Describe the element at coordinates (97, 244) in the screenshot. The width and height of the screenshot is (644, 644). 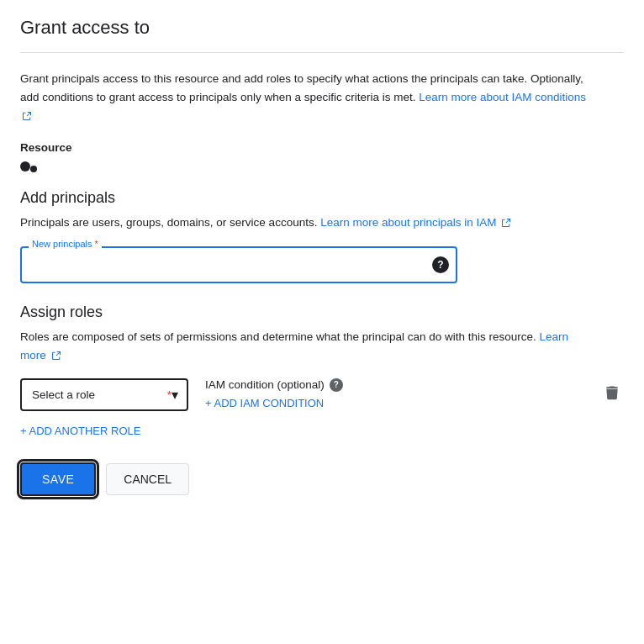
I see `required-star: *` at that location.